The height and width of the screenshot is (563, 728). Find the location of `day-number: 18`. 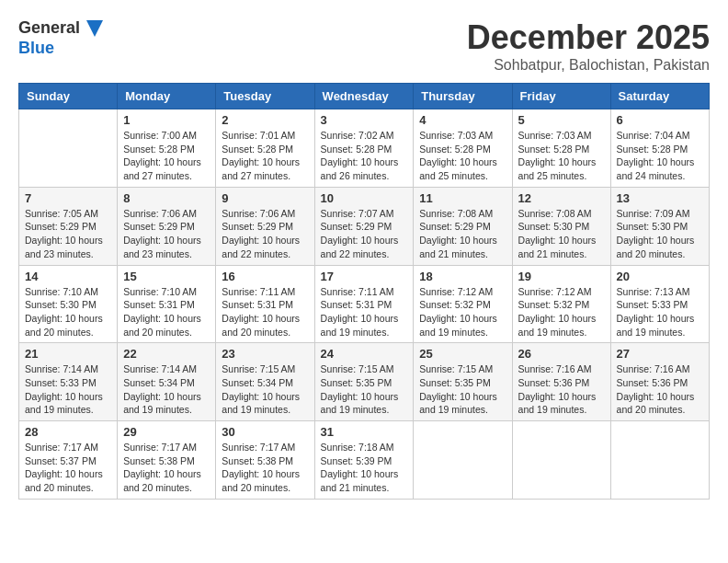

day-number: 18 is located at coordinates (462, 276).